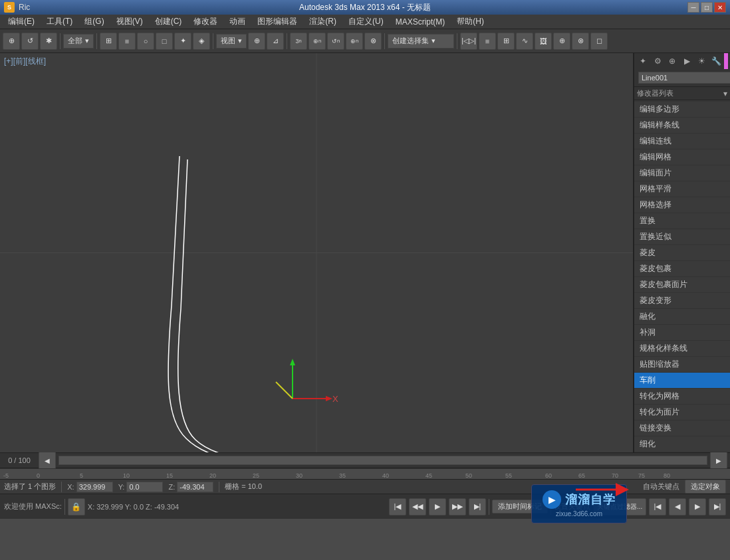 The height and width of the screenshot is (560, 730). I want to click on modifier-skin-deform: 菱皮变形, so click(682, 301).